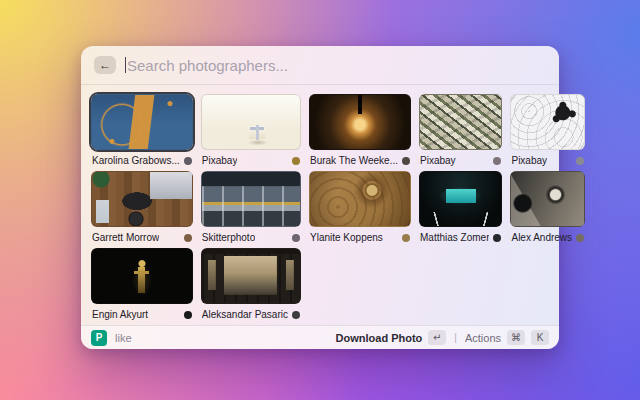 The width and height of the screenshot is (640, 400). I want to click on photo-item: Ylanite Koppens, so click(360, 208).